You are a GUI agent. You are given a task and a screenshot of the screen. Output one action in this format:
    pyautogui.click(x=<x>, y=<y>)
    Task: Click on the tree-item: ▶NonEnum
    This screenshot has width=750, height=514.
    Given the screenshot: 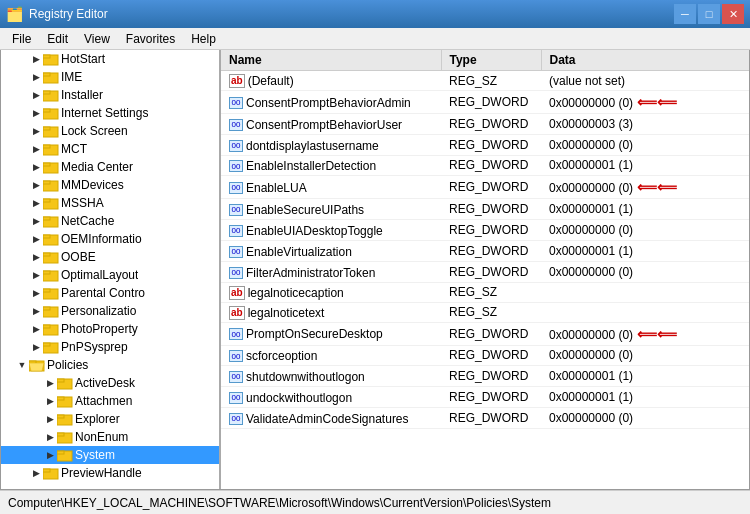 What is the action you would take?
    pyautogui.click(x=110, y=437)
    